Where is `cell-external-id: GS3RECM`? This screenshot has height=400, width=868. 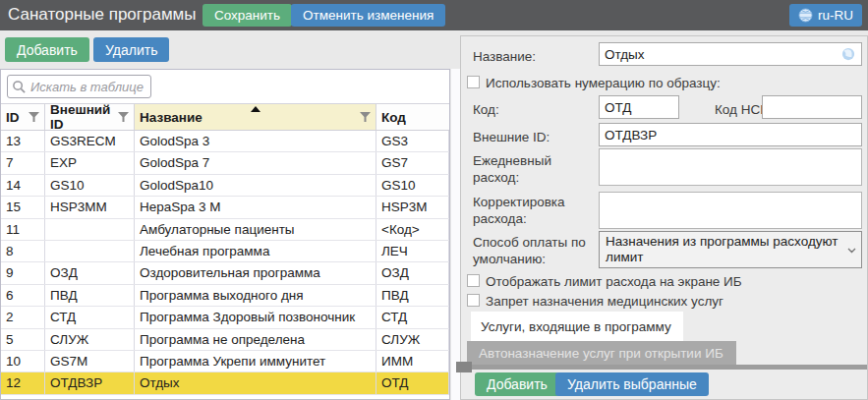
cell-external-id: GS3RECM is located at coordinates (90, 142).